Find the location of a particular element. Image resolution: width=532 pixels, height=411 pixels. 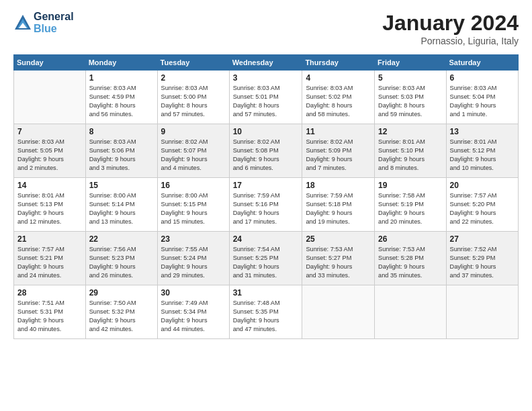

calendar-cell: 11Sunrise: 8:02 AM Sunset: 5:09 PM Dayli… is located at coordinates (339, 151).